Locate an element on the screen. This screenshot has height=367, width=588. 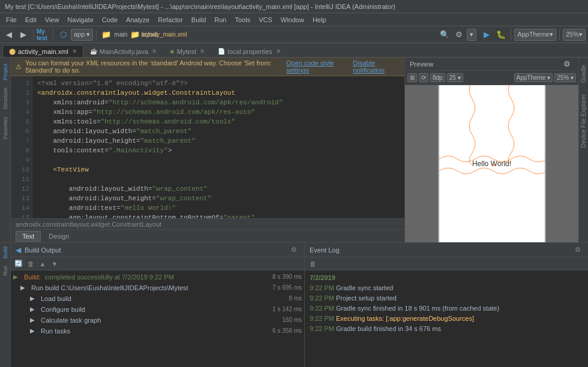
warning-banner: ⚠ You can format your XML resources in t… is located at coordinates (208, 67).